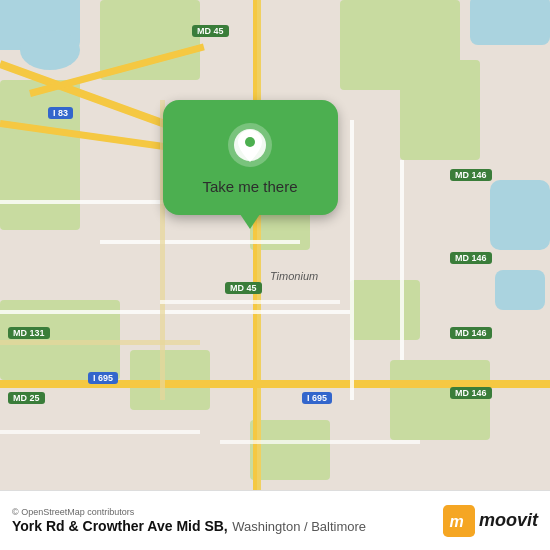  I want to click on location-pin-icon, so click(250, 145).